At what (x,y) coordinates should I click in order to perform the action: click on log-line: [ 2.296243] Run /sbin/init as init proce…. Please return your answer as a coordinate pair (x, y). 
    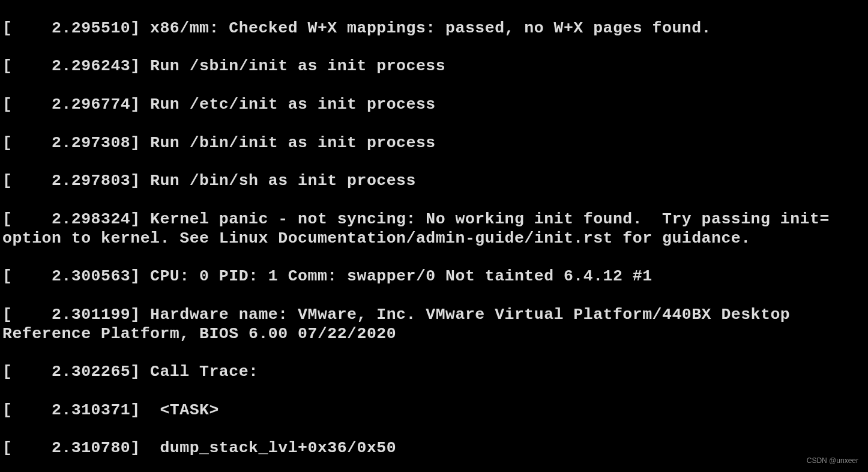
    Looking at the image, I should click on (434, 67).